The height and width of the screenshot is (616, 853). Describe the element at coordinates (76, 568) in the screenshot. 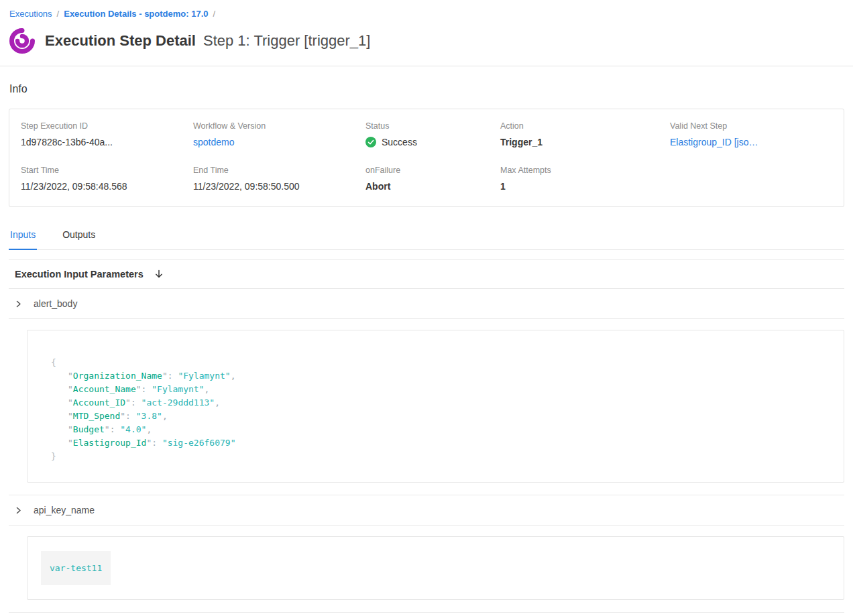

I see `api-key-name-value: var-test11` at that location.